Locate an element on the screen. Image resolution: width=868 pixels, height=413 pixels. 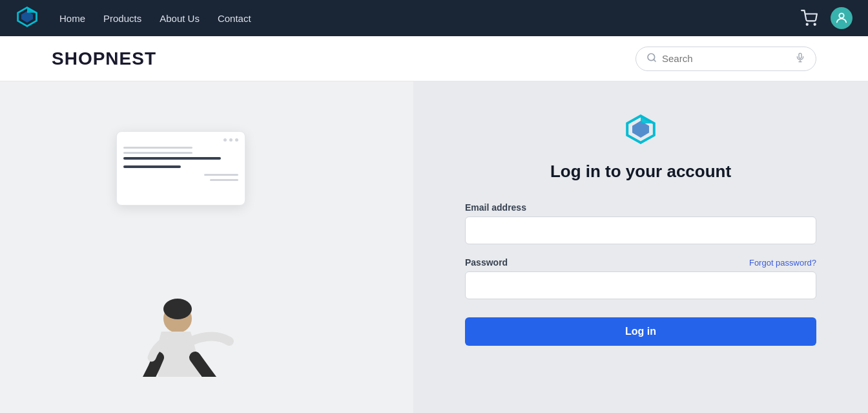
email-form-group: Email address is located at coordinates (641, 224).